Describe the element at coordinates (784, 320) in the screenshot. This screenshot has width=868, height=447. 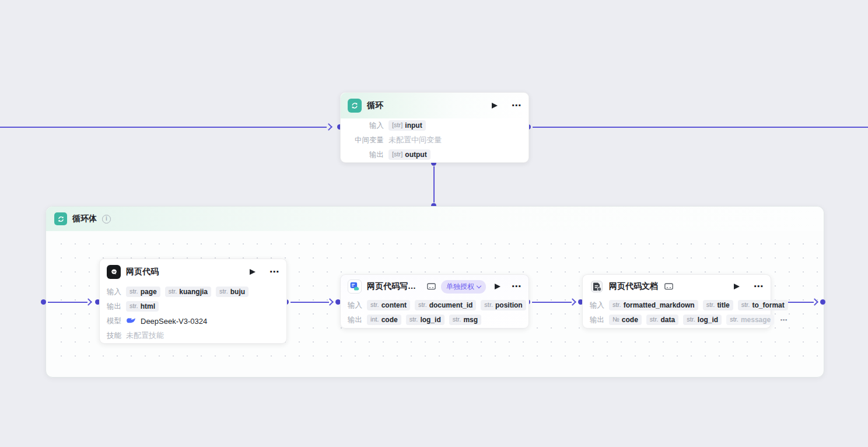
I see `overflow-indicator: ⋯` at that location.